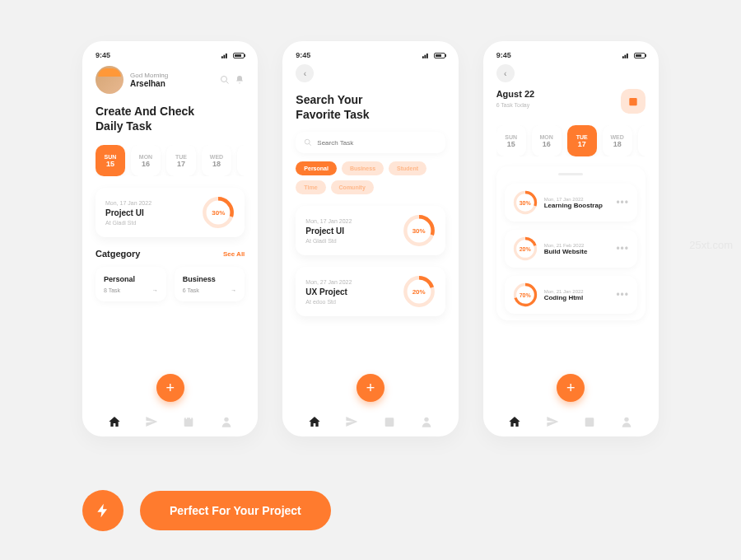 The width and height of the screenshot is (741, 560). Describe the element at coordinates (504, 55) in the screenshot. I see `status-time: 9:45` at that location.